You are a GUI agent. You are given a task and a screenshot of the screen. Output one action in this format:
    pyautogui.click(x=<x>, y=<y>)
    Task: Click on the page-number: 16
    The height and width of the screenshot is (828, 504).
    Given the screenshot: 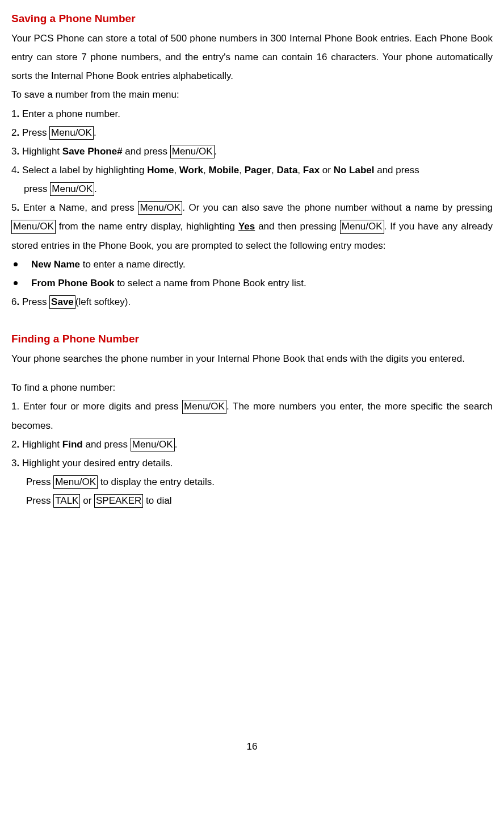 What is the action you would take?
    pyautogui.click(x=252, y=746)
    